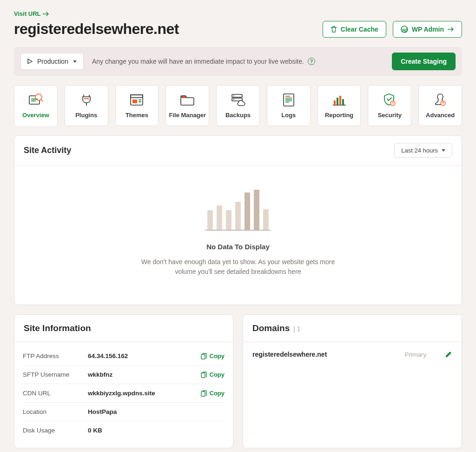  Describe the element at coordinates (137, 100) in the screenshot. I see `themes-icon` at that location.